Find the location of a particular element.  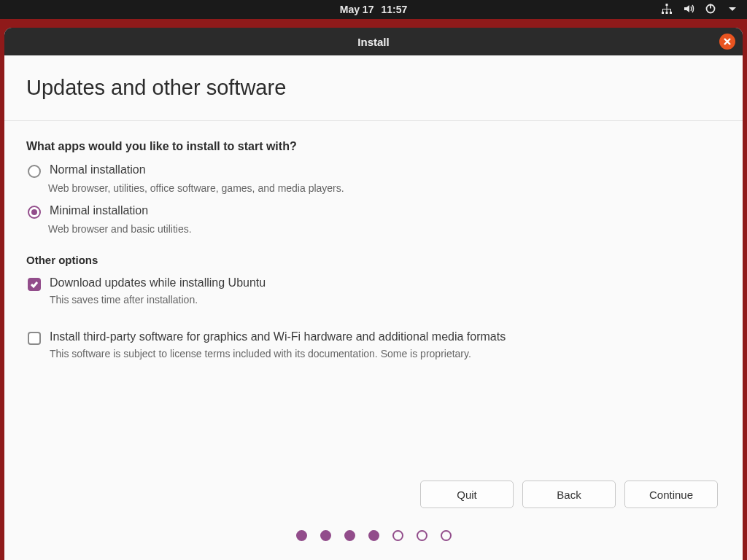

option-minimal-installation: Minimal installation is located at coordinates (374, 211).